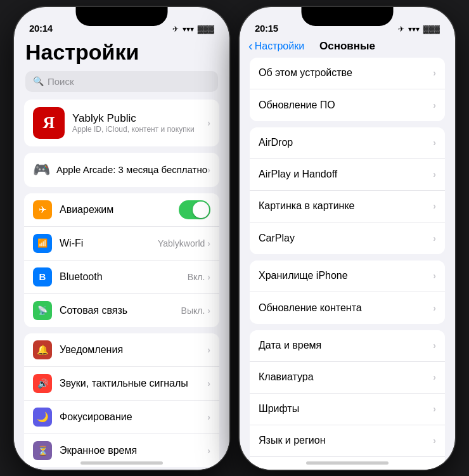 Image resolution: width=469 pixels, height=476 pixels. I want to click on row-datetime: Дата и время ›, so click(347, 346).